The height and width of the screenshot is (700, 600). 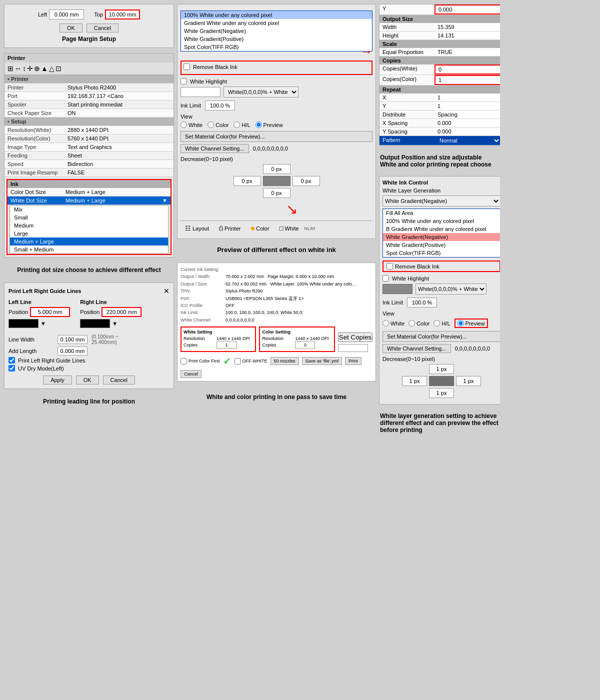 What do you see at coordinates (289, 228) in the screenshot?
I see `tab-white: □ White` at bounding box center [289, 228].